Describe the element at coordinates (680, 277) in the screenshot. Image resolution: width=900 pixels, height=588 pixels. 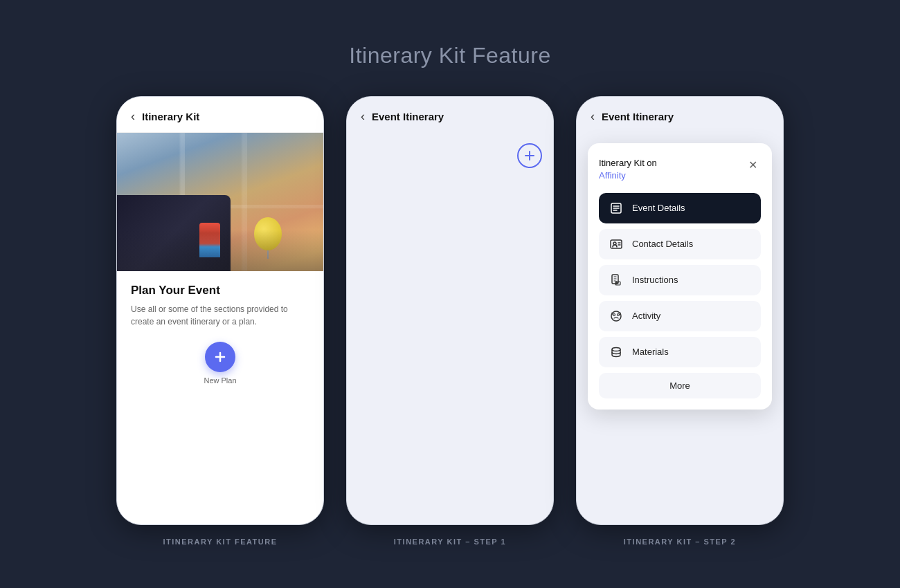
I see `screen3-body: Itinerary Kit on Affinity ✕` at that location.